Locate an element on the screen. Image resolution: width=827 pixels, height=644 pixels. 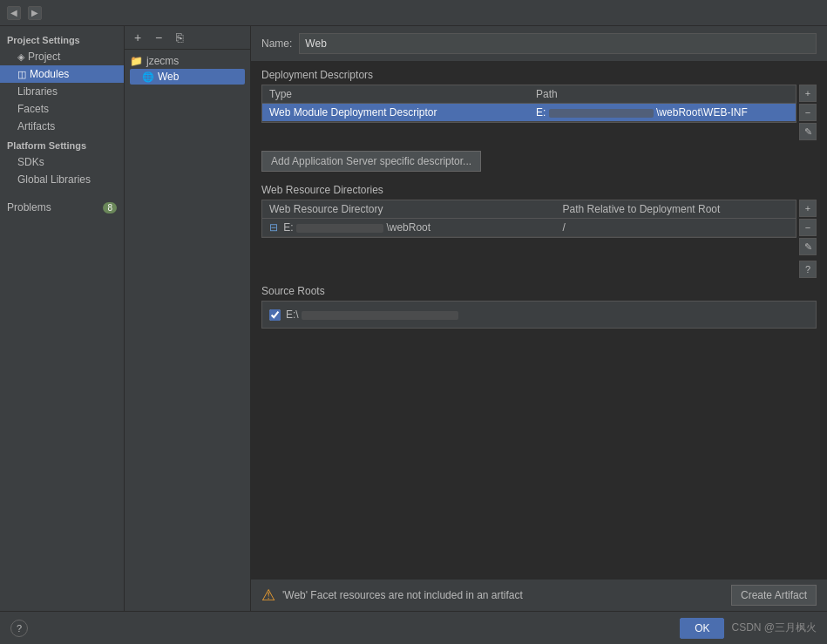
tree-web-node: 🌐 Web is located at coordinates (187, 77).